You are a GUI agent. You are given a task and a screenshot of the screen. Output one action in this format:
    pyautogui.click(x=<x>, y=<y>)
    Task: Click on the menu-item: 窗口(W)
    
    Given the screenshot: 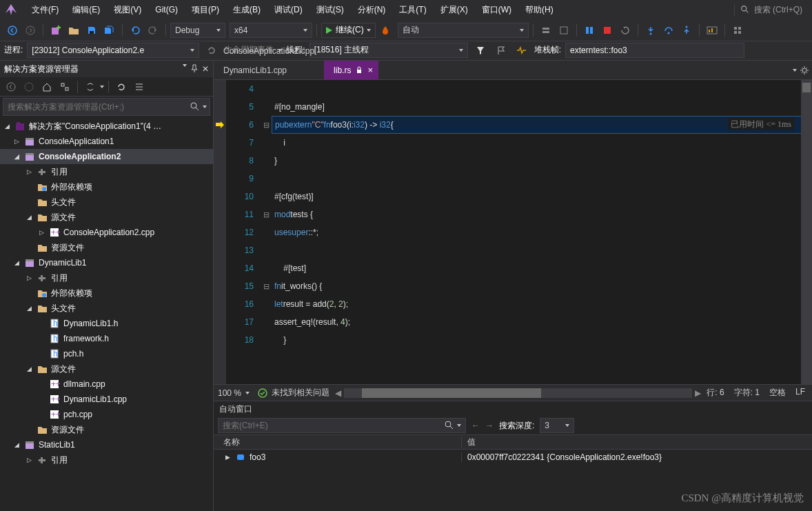 What is the action you would take?
    pyautogui.click(x=496, y=10)
    